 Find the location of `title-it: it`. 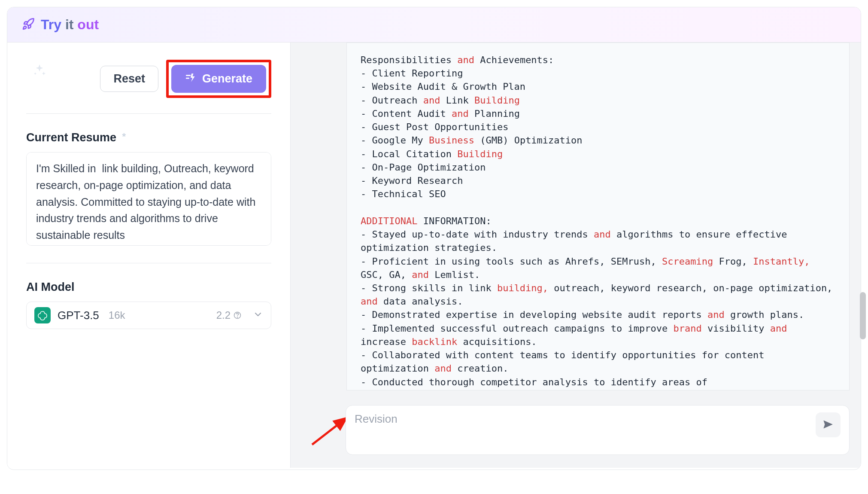

title-it: it is located at coordinates (70, 24).